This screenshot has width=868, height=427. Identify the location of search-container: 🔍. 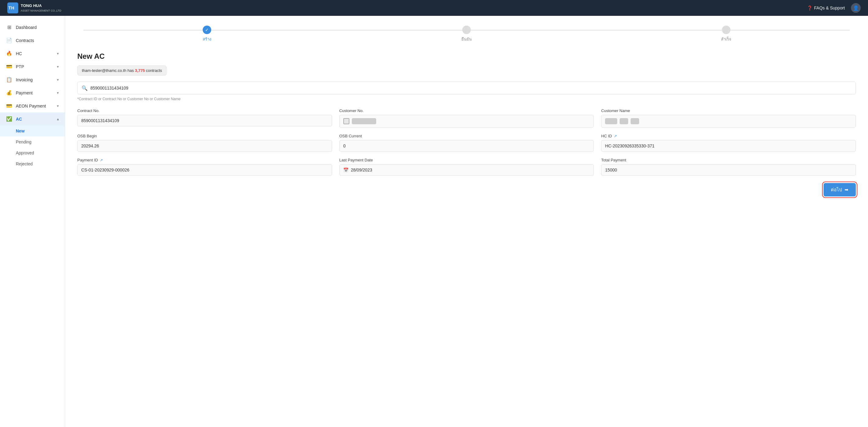
(466, 88).